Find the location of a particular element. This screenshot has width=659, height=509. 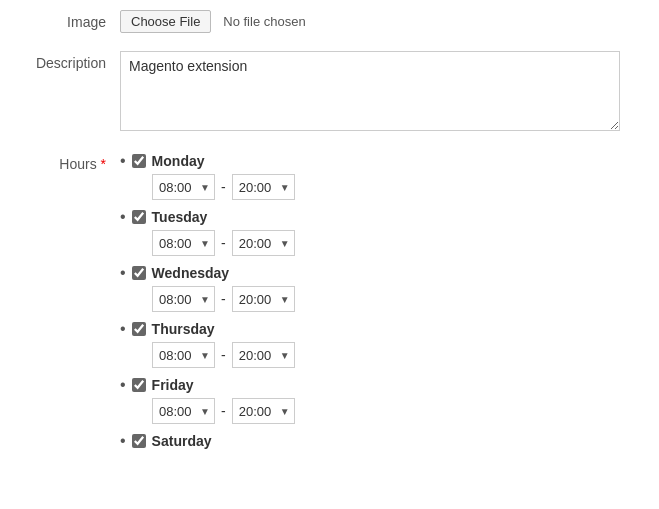

image-control: Choose File No file chosen is located at coordinates (380, 22).